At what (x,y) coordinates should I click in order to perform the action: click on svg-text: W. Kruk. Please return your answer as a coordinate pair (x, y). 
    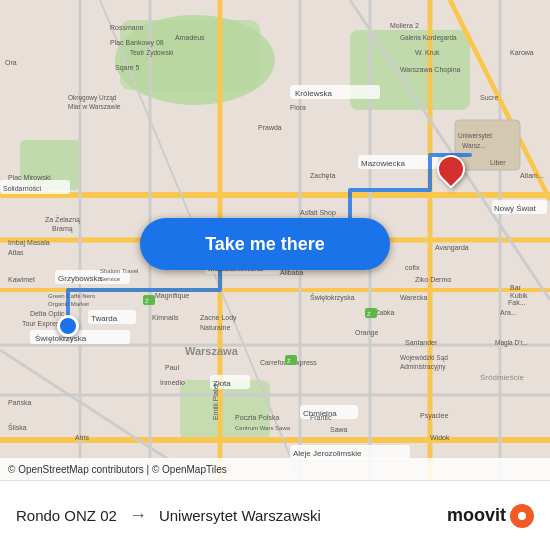
    Looking at the image, I should click on (428, 52).